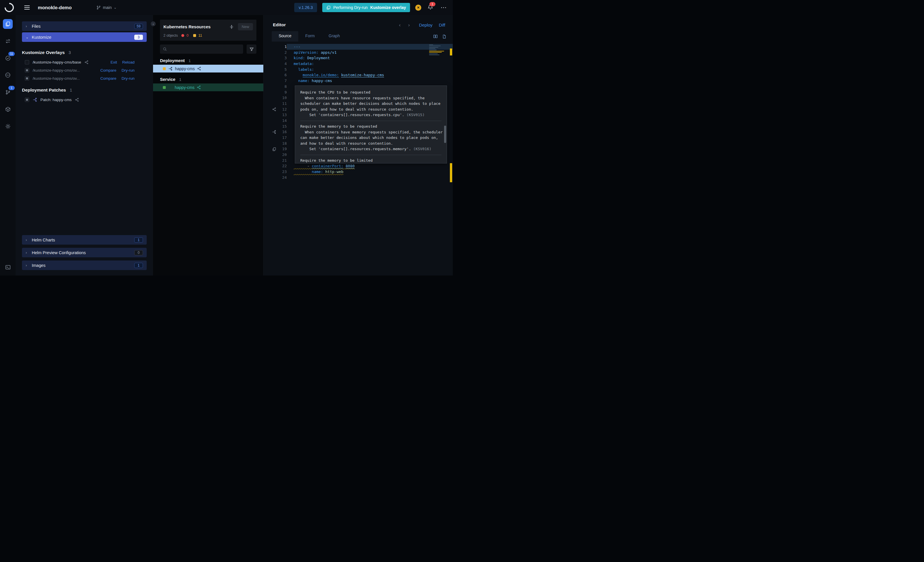 The width and height of the screenshot is (924, 562). What do you see at coordinates (226, 8) in the screenshot?
I see `topbar: monokle-demo main ⌄ v.1.26.3 Performing …` at bounding box center [226, 8].